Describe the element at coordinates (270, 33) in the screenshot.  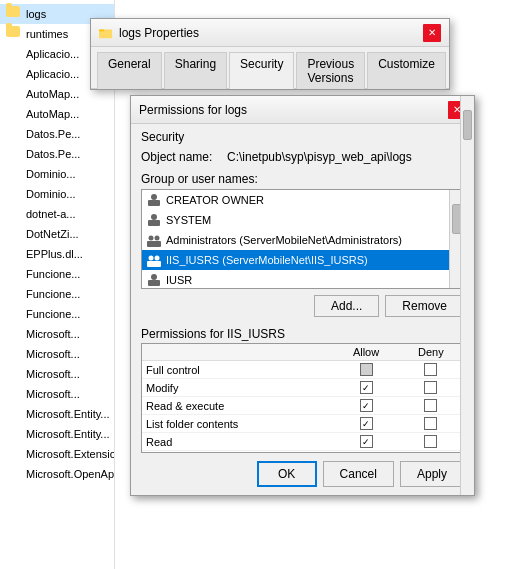
I see `properties-titlebar: logs Properties ✕` at that location.